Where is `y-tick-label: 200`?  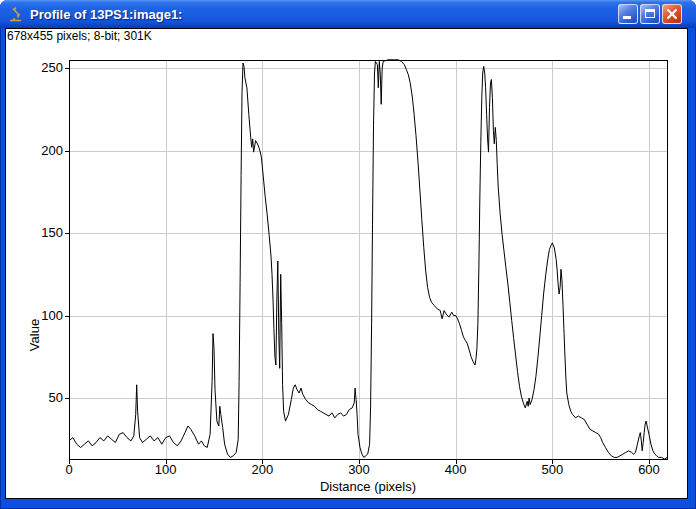 y-tick-label: 200 is located at coordinates (42, 150).